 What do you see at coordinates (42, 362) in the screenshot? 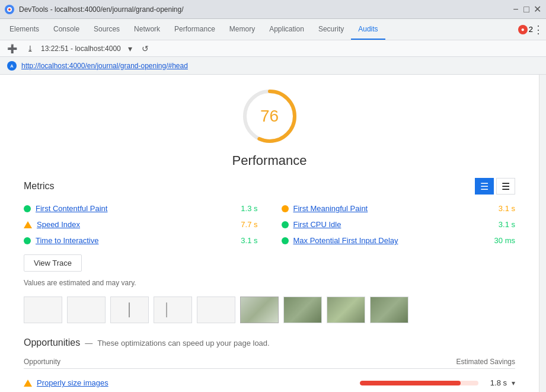
I see `opportunity-column-label: Opportunity` at bounding box center [42, 362].